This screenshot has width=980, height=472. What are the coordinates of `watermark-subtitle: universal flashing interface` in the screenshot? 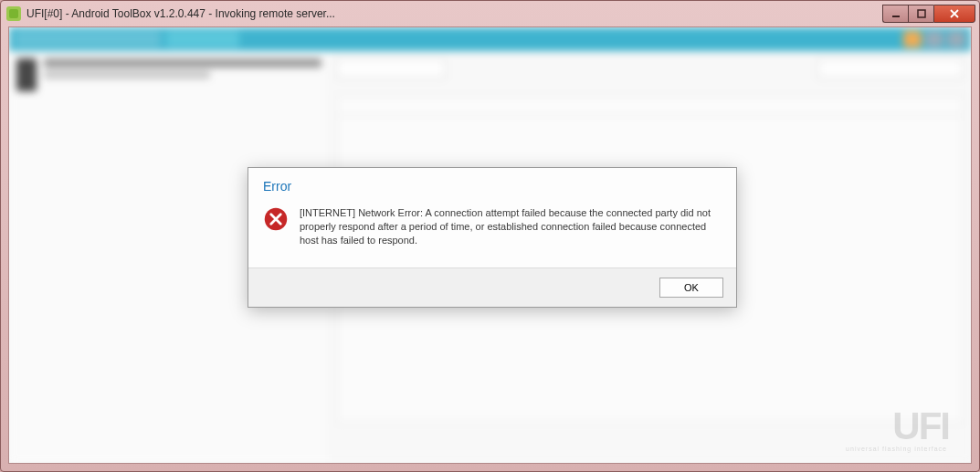 It's located at (897, 449).